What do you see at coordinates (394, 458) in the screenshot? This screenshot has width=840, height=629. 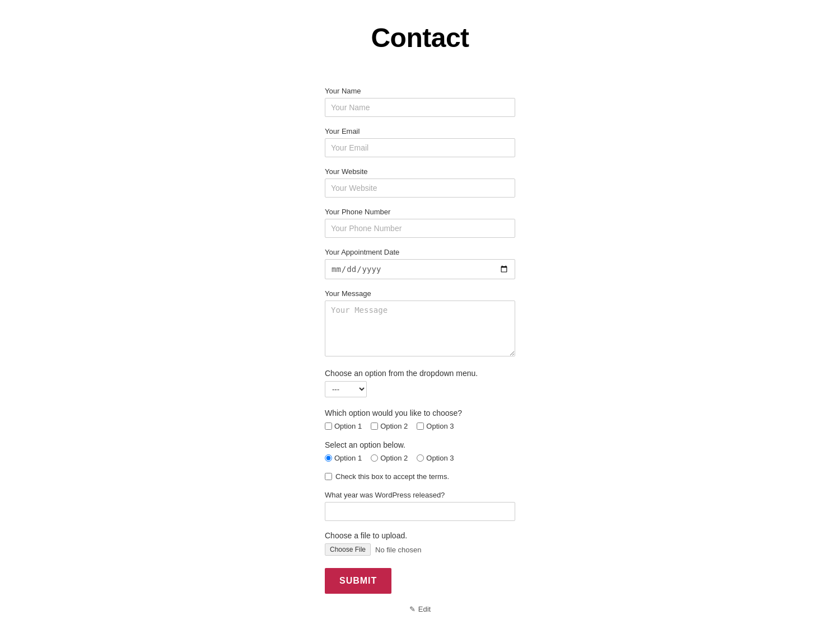 I see `radio-2-label: Option 2` at bounding box center [394, 458].